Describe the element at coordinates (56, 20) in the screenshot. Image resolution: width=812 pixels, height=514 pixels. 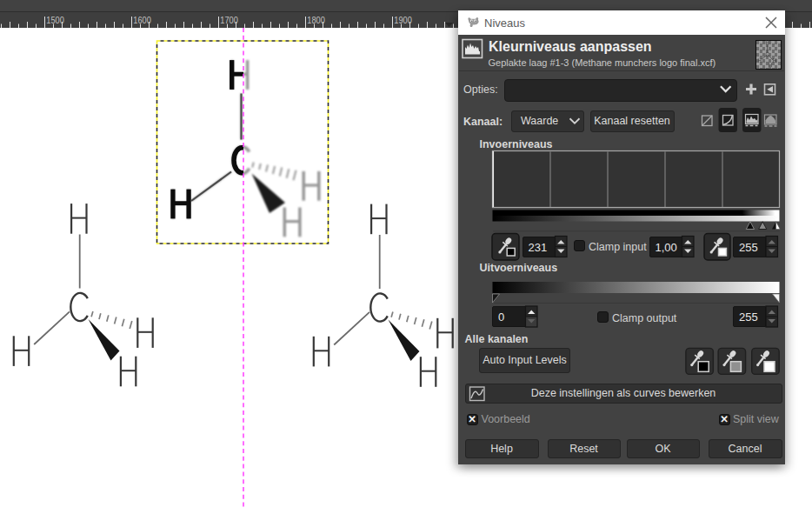
I see `svg-text: 1500` at that location.